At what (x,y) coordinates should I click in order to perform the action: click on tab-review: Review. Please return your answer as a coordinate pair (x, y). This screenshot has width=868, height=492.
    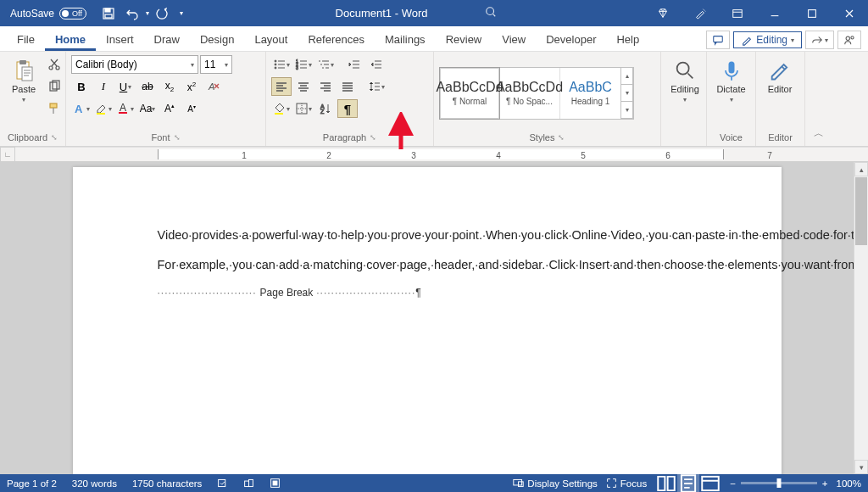
    Looking at the image, I should click on (465, 39).